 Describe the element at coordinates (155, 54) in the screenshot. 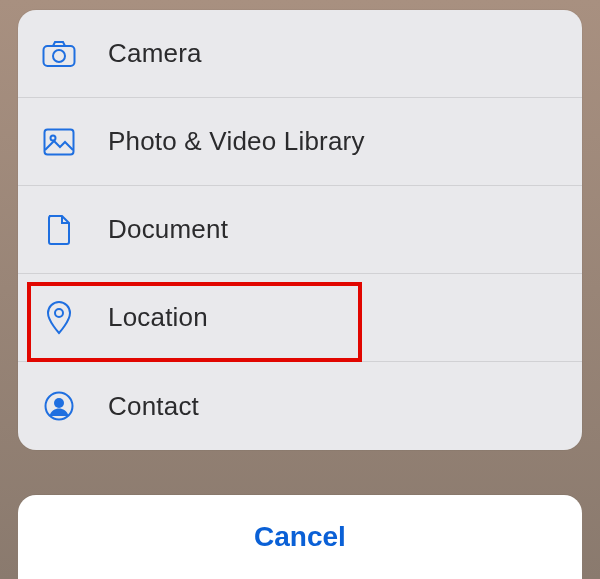

I see `menu-item-label: Camera` at that location.